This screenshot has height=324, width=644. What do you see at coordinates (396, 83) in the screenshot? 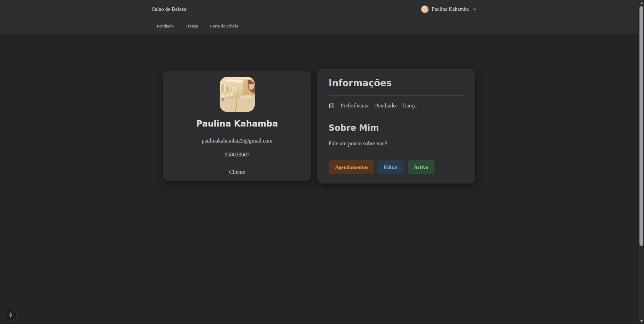
I see `info-card-title: Informações` at bounding box center [396, 83].